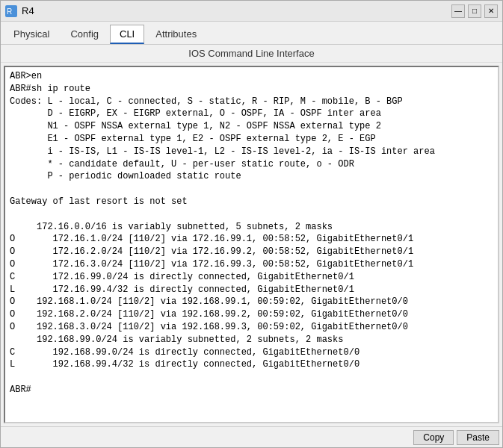 Image resolution: width=503 pixels, height=448 pixels. I want to click on minimize-button: —, so click(458, 11).